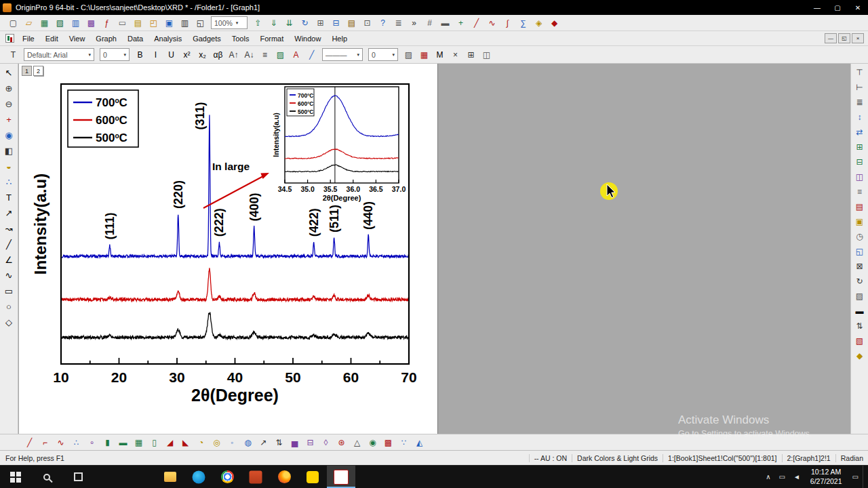 This screenshot has height=488, width=868. Describe the element at coordinates (92, 442) in the screenshot. I see `line-symbol-button: ∘` at that location.